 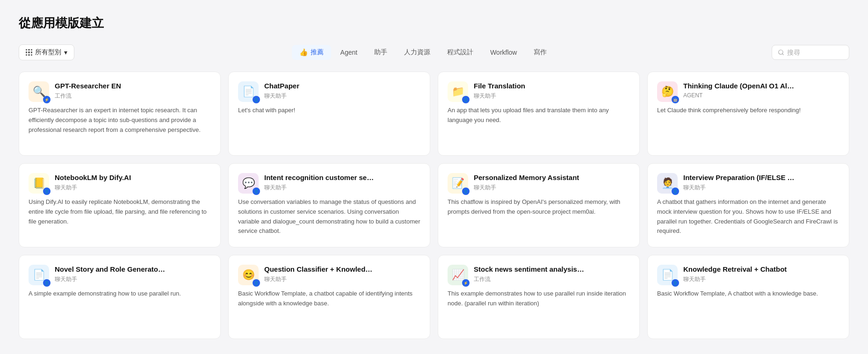 I want to click on card-file-translation: 📁 👤 File Translation 聊天助手 An app that le…, so click(x=539, y=114).